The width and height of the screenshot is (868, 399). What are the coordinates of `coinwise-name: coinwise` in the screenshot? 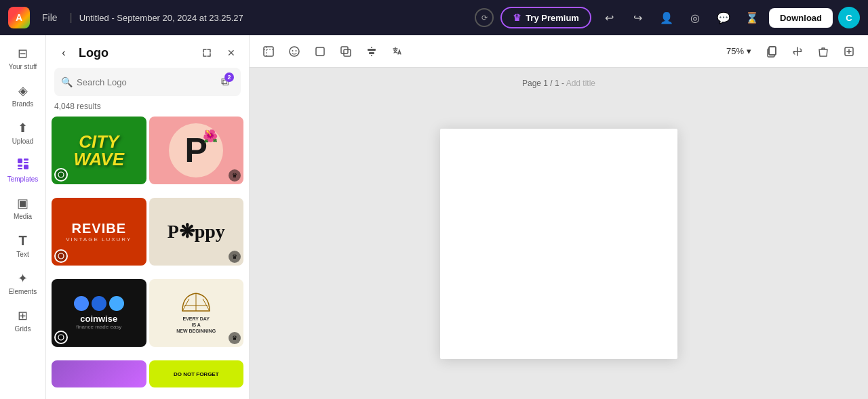 It's located at (99, 318).